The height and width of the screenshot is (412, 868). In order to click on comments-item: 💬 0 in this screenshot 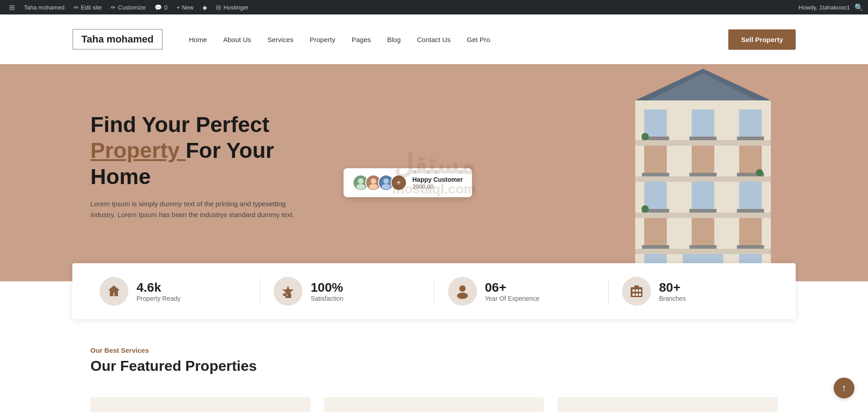, I will do `click(161, 7)`.